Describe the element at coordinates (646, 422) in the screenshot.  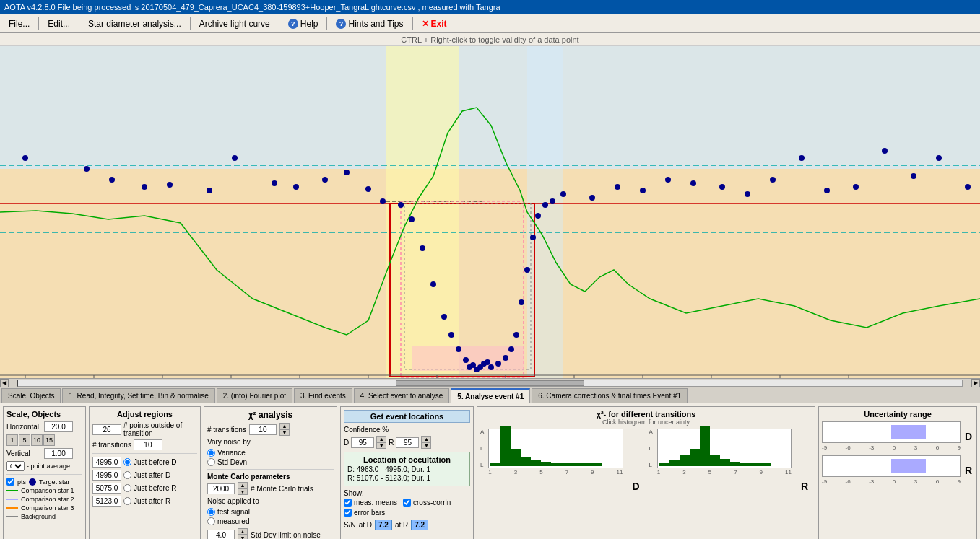
I see `chi2-hist-subtitle: Click histogram for uncertainty` at that location.